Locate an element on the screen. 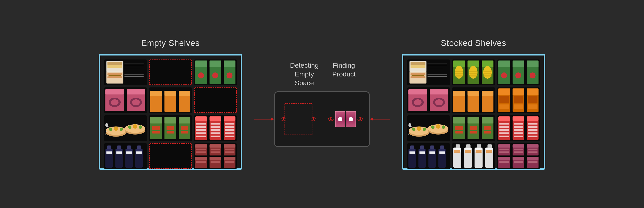  eye-icon-left is located at coordinates (284, 119).